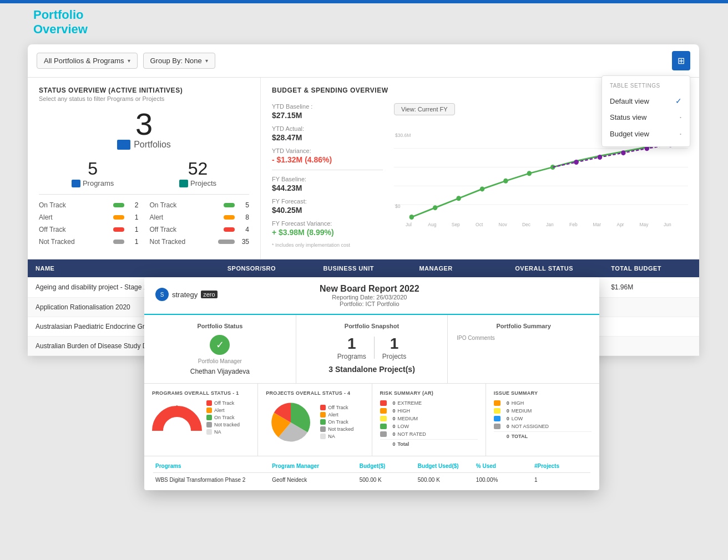 This screenshot has height=560, width=728. What do you see at coordinates (543, 420) in the screenshot?
I see `issue-table: 0 HIGH 0 MEDIUM 0 LOW 0 NOT ASSIGNED` at bounding box center [543, 420].